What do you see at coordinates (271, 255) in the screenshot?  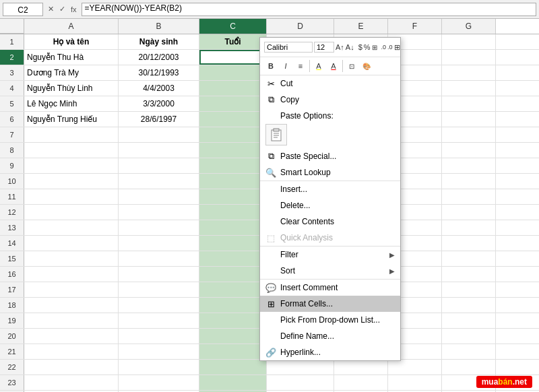 I see `filter-icon` at bounding box center [271, 255].